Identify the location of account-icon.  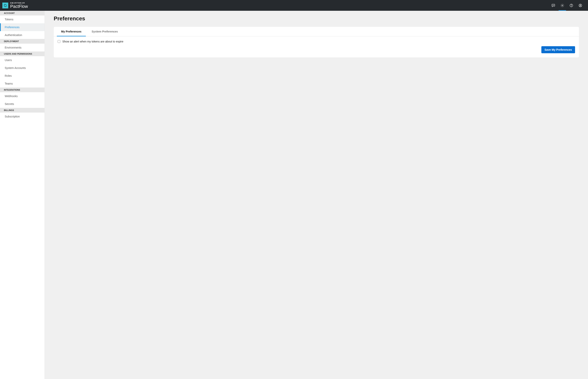
(580, 5).